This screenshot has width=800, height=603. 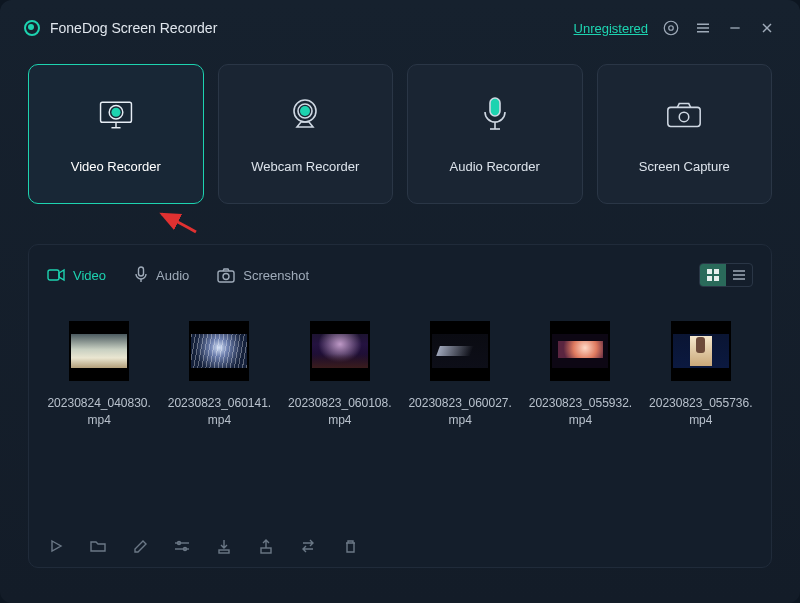 What do you see at coordinates (460, 412) in the screenshot?
I see `file-name: 20230823_060027.mp4` at bounding box center [460, 412].